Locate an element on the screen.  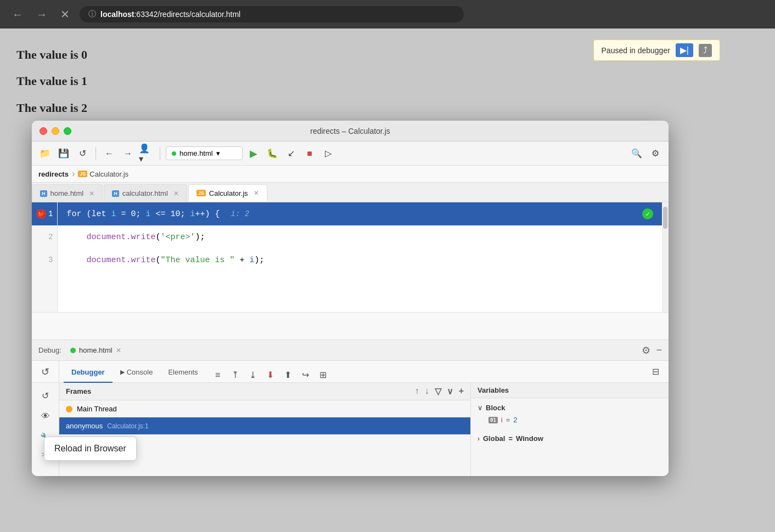
js-icon-tab: JS is located at coordinates (201, 193).